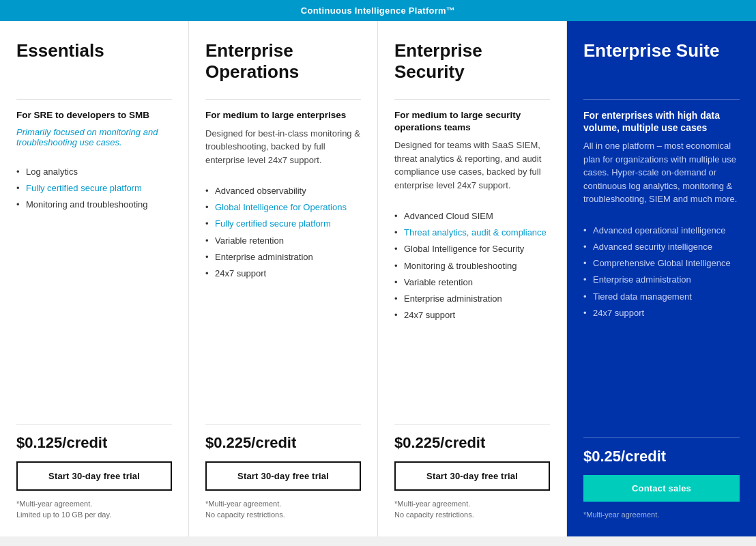  What do you see at coordinates (378, 11) in the screenshot?
I see `top-bar-label: Continuous Intelligence Platform™` at bounding box center [378, 11].